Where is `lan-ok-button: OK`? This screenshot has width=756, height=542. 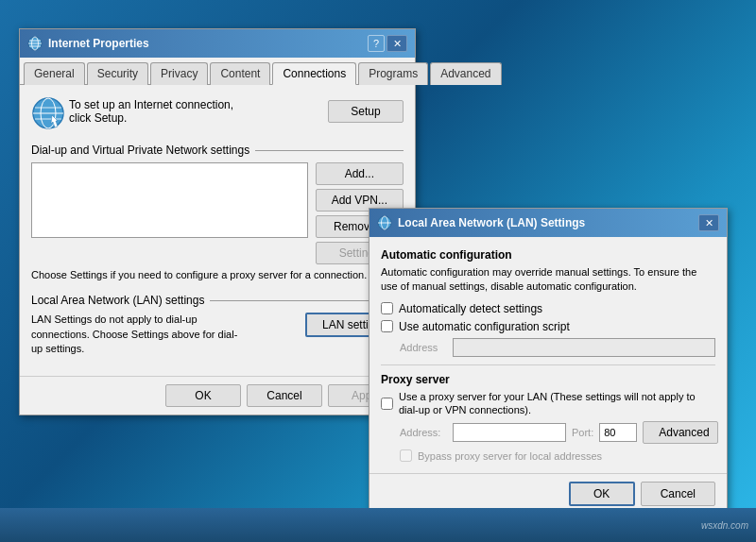
lan-ok-button: OK is located at coordinates (602, 494).